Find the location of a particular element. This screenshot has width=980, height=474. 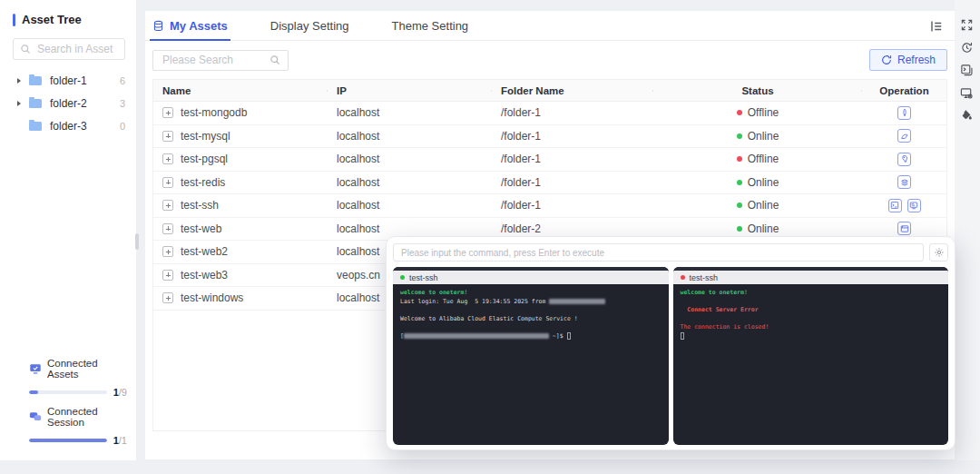

sidebar-header: Asset Tree is located at coordinates (74, 20).